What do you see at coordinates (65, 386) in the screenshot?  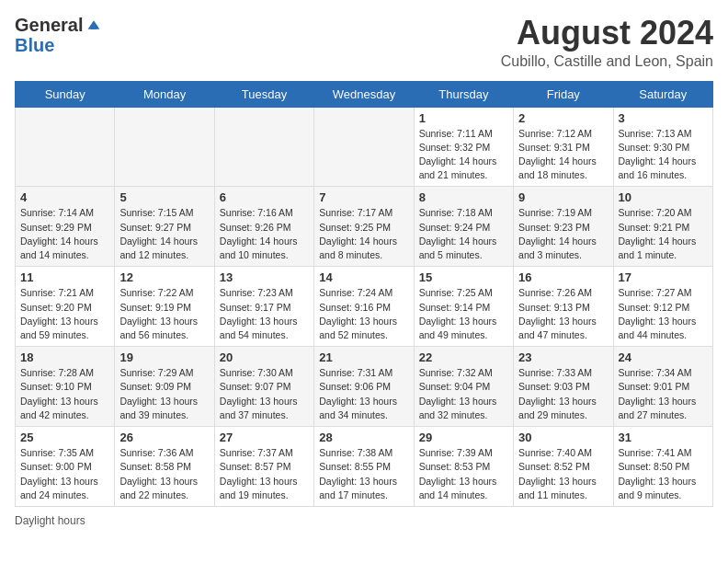 I see `calendar-cell: 18Sunrise: 7:28 AM Sunset: 9:10 PM Dayli…` at bounding box center [65, 386].